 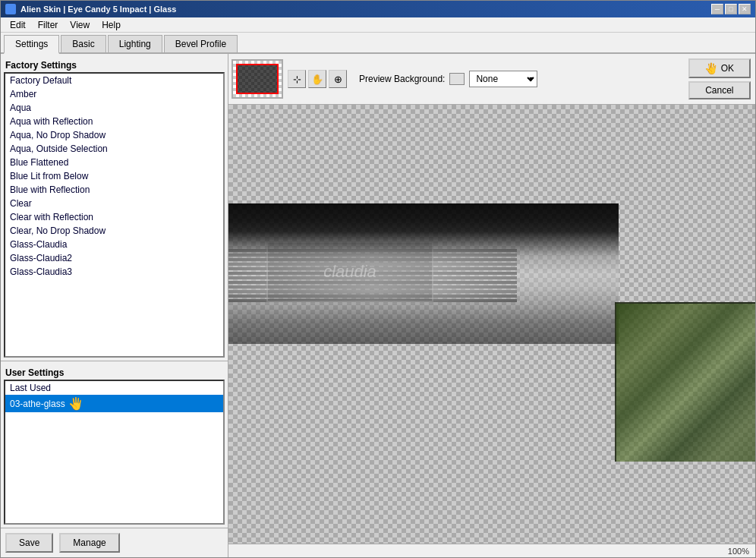 What do you see at coordinates (402, 79) in the screenshot?
I see `preview-bg-label: Preview Background:` at bounding box center [402, 79].